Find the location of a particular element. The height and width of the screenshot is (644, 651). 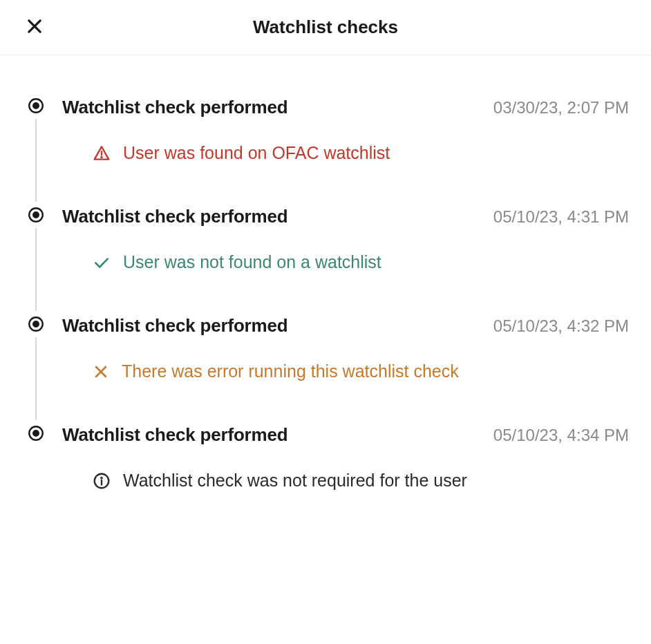

check-icon is located at coordinates (102, 263).